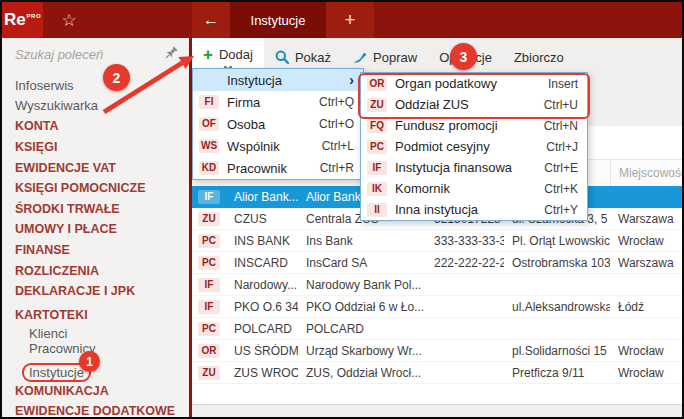 The width and height of the screenshot is (684, 419). I want to click on sidebar-item: Klienci, so click(96, 333).